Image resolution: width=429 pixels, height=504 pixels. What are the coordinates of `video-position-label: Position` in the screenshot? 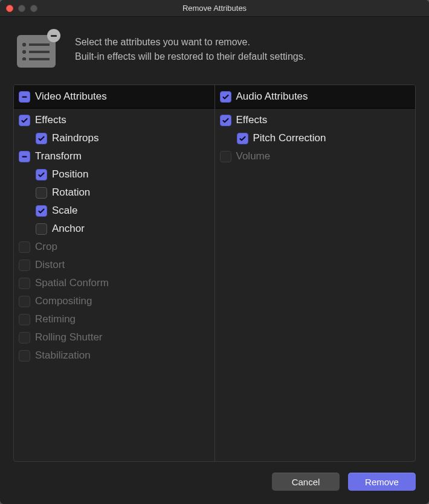 It's located at (70, 174).